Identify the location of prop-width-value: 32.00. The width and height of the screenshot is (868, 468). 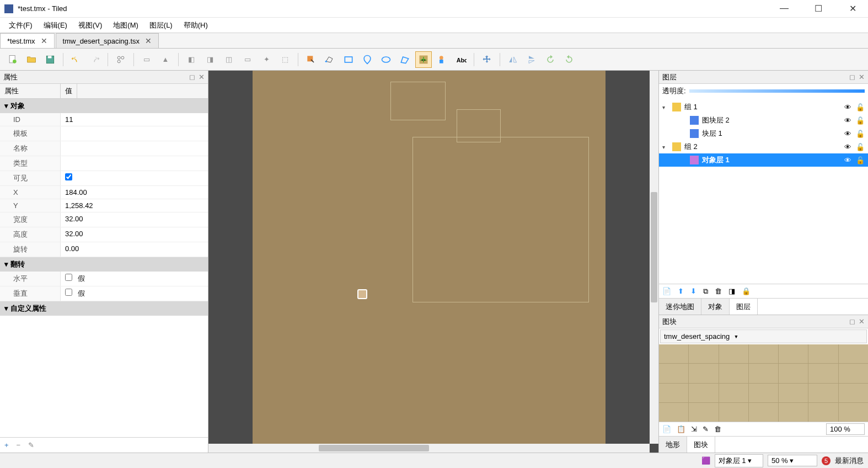
(135, 220).